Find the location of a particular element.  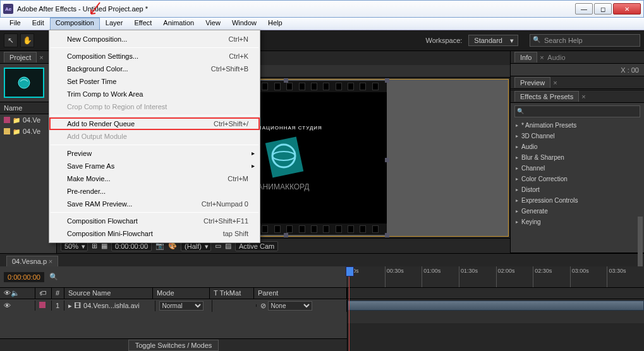

effect-category: Distort is located at coordinates (578, 189).